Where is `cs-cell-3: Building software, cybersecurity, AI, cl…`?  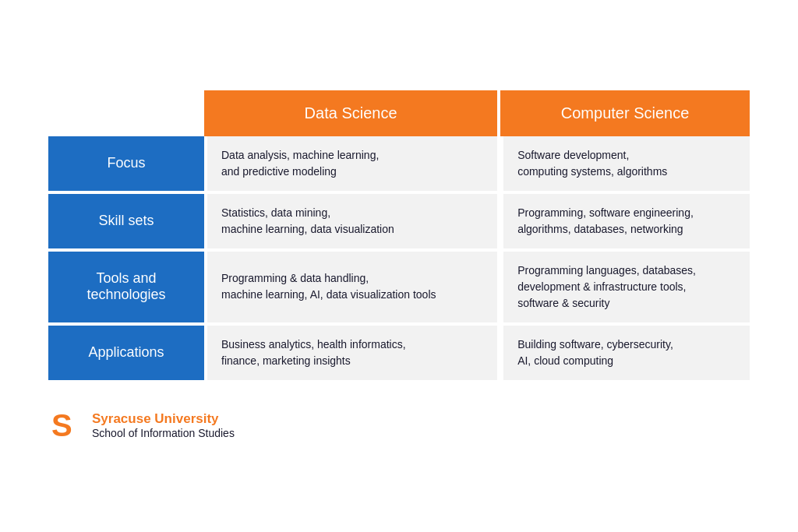 cs-cell-3: Building software, cybersecurity, AI, cl… is located at coordinates (625, 353).